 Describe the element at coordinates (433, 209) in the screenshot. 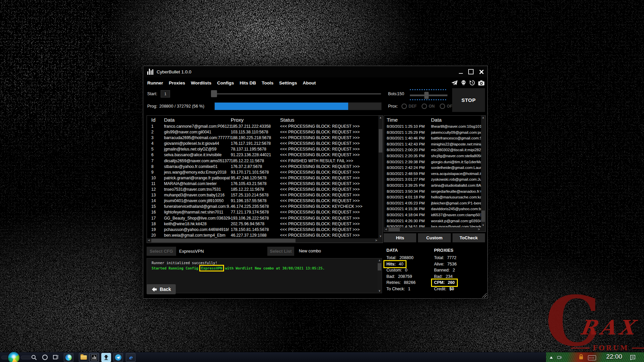

I see `hit-row: 8/30/2021 4:15:36 PMdaviddoris245@yahoo.…` at that location.